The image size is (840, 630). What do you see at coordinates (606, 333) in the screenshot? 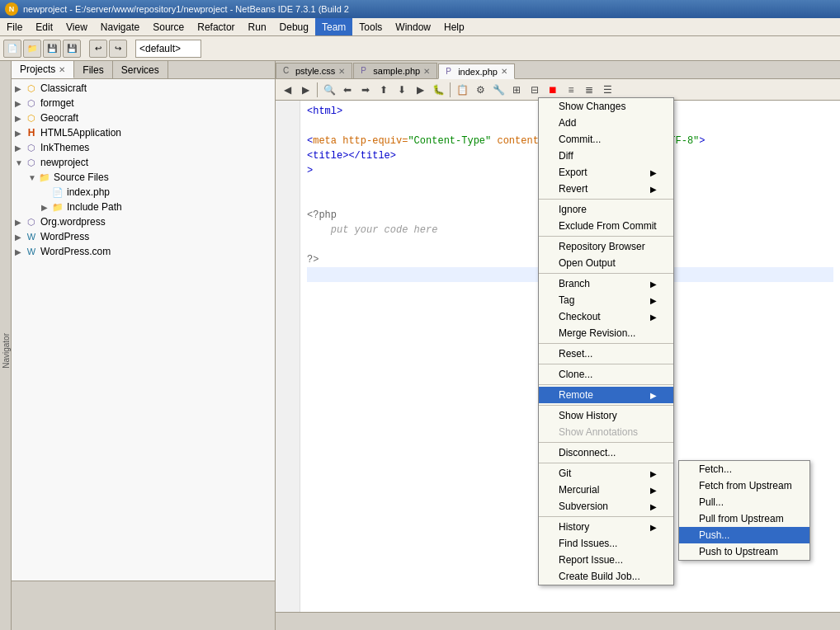
I see `menu-merge-revision: Merge Revision...` at bounding box center [606, 333].